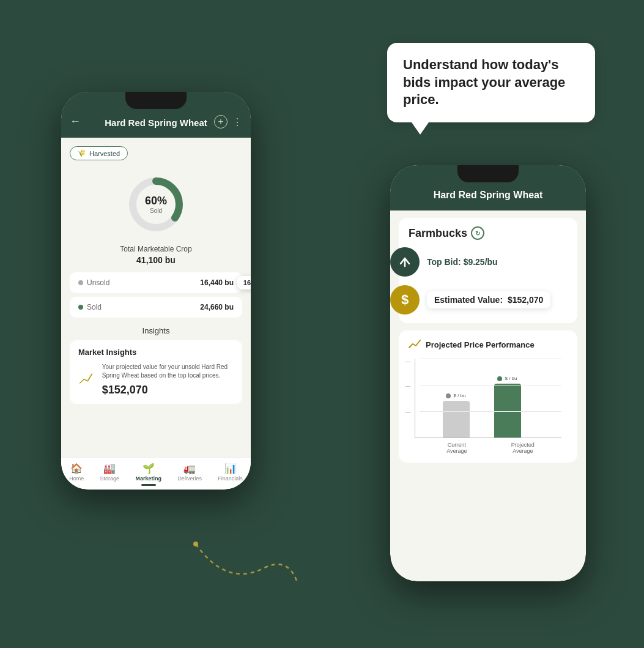  Describe the element at coordinates (217, 307) in the screenshot. I see `sold-value: 24,660 bu` at that location.